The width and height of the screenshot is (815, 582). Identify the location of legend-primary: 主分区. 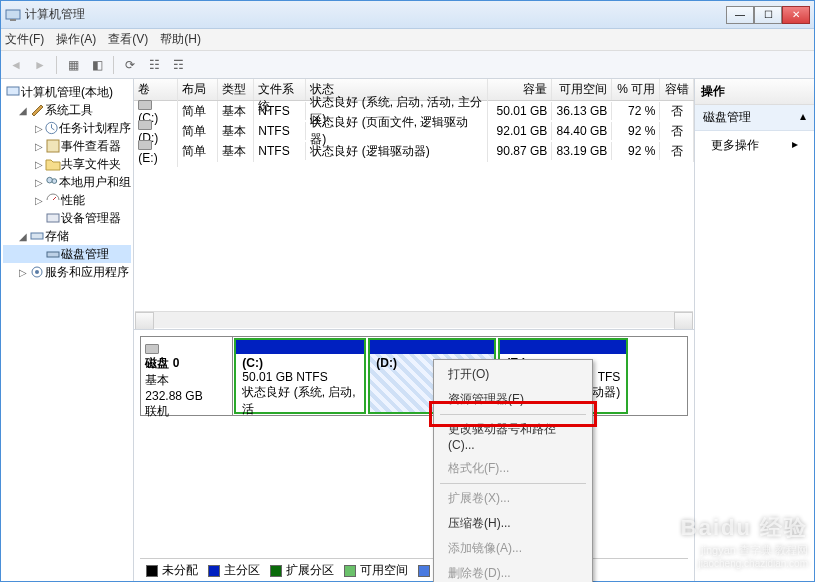
(242, 570).